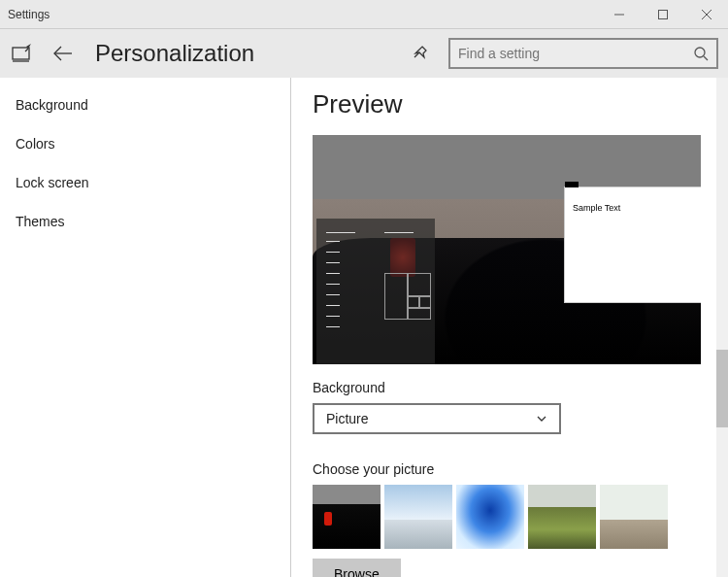 Image resolution: width=728 pixels, height=577 pixels. Describe the element at coordinates (437, 419) in the screenshot. I see `background-type-select: Picture` at that location.